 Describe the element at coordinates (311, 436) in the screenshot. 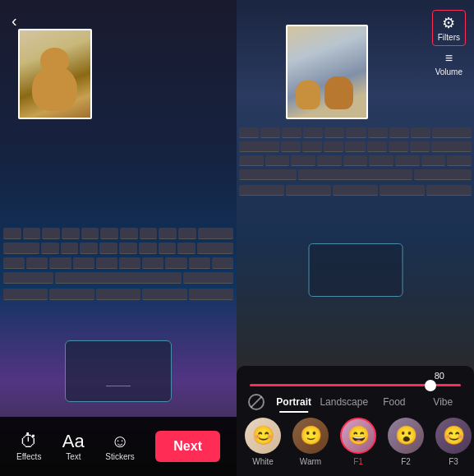

I see `filter-warm-face: 🙂` at that location.